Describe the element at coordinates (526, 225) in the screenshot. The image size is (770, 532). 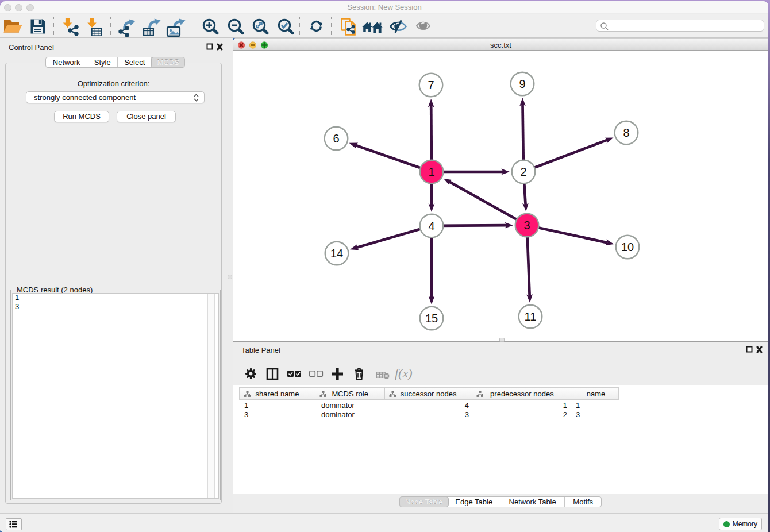
I see `svg-text: 3` at that location.